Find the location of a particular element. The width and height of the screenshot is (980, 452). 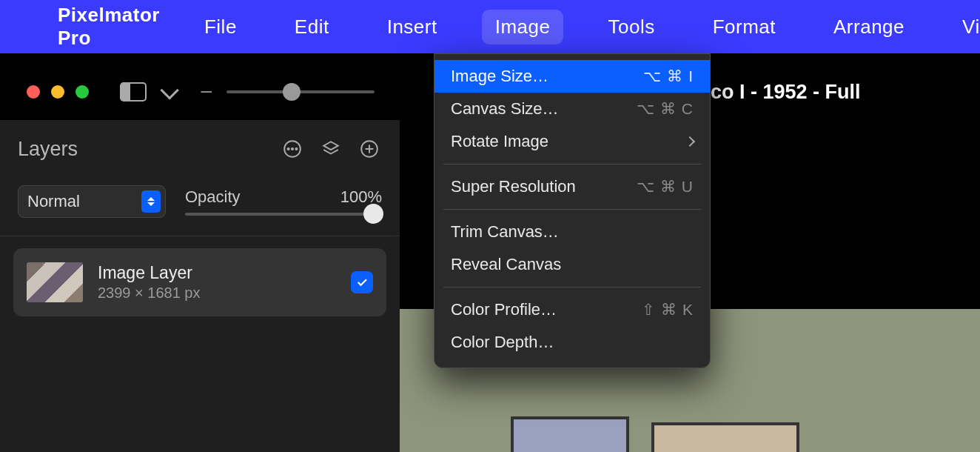

menu-insert: Insert is located at coordinates (412, 27).